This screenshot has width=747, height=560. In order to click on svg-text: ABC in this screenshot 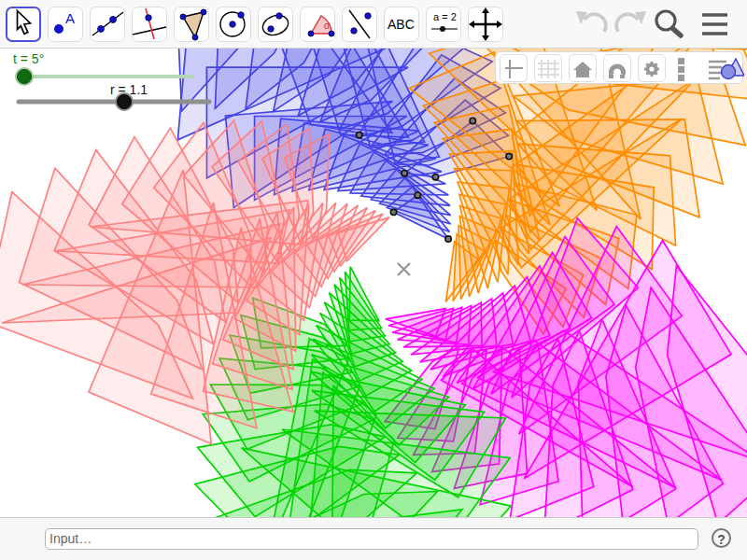, I will do `click(402, 24)`.